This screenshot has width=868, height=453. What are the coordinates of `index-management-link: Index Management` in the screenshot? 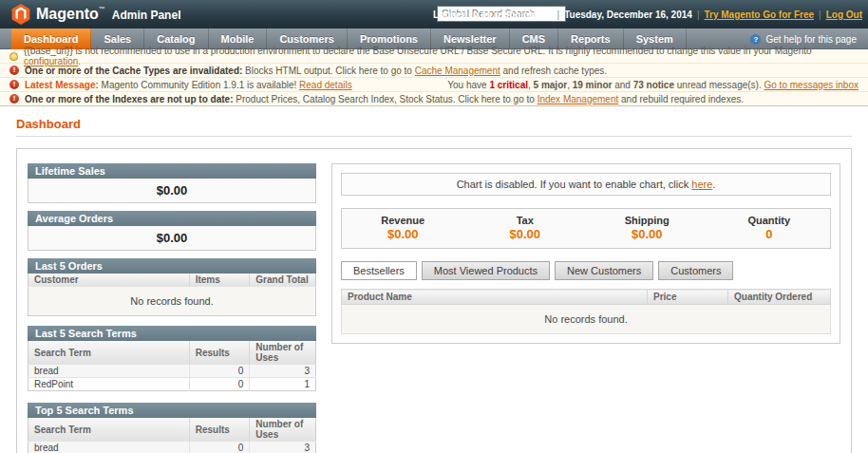 It's located at (578, 99).